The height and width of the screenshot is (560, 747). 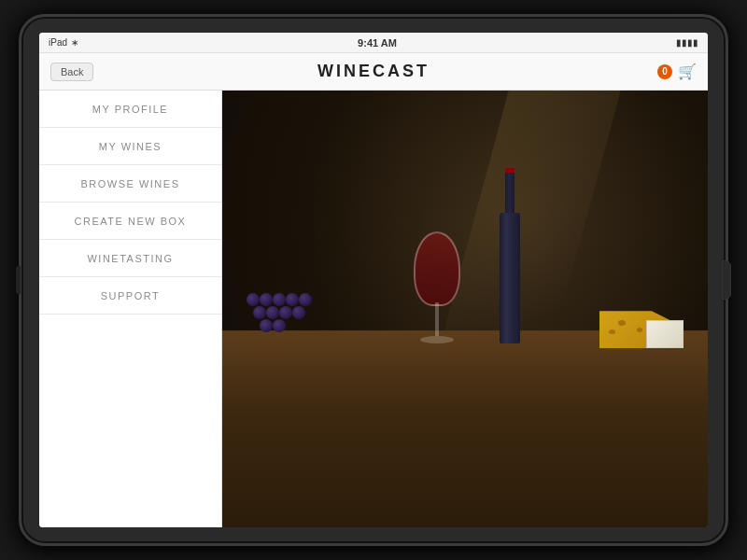 I want to click on app-title: WINECAST, so click(x=374, y=71).